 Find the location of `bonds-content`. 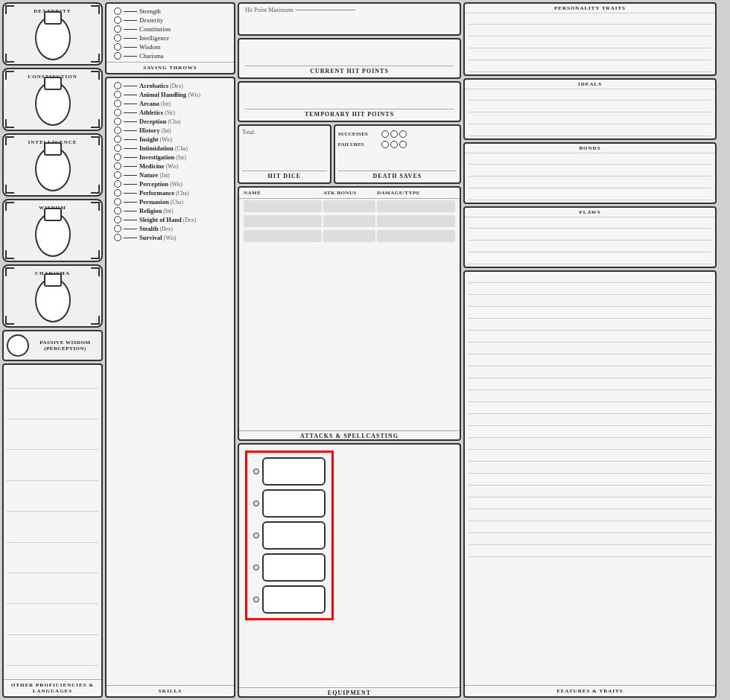

bonds-content is located at coordinates (590, 178).